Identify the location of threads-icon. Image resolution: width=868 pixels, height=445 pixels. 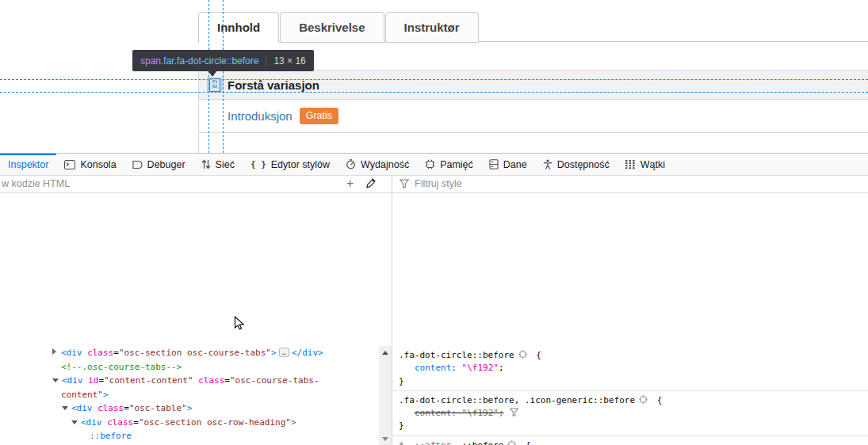
(631, 165).